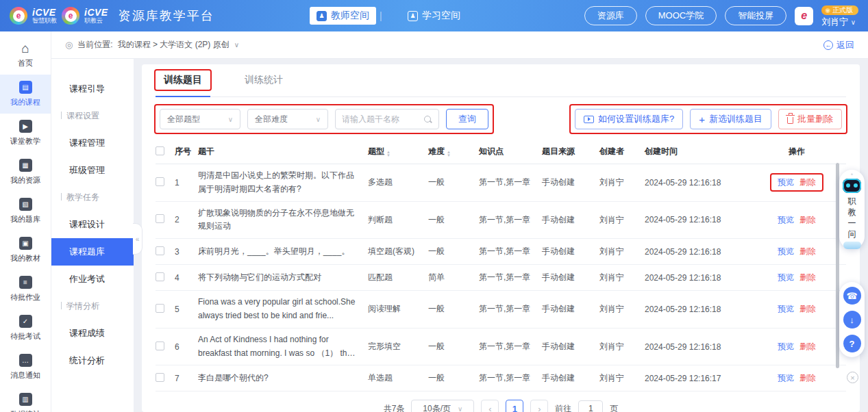  I want to click on brand-name-2: iCVE, so click(96, 12).